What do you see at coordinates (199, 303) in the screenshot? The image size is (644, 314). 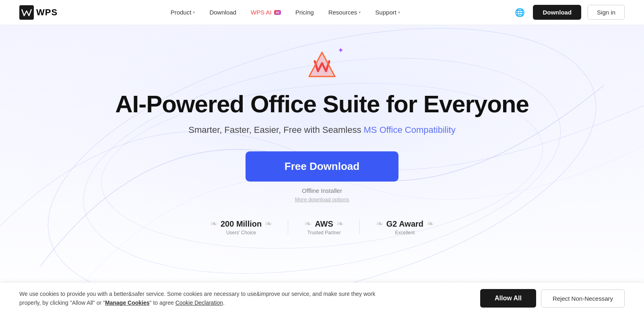 I see `cookie-declaration-link: Cookie Declaration` at bounding box center [199, 303].